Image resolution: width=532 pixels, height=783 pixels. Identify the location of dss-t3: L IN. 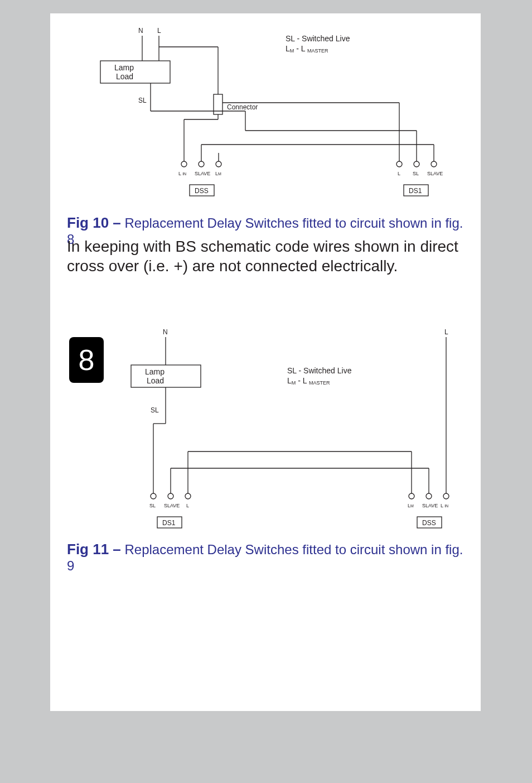
(444, 506).